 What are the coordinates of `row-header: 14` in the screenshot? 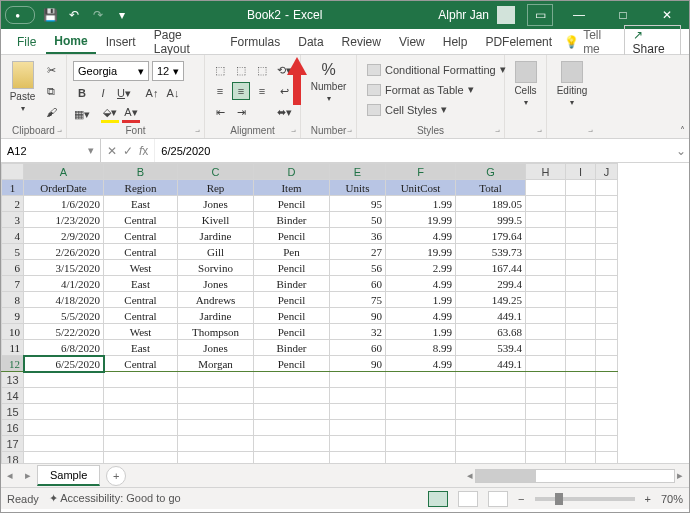 It's located at (13, 396).